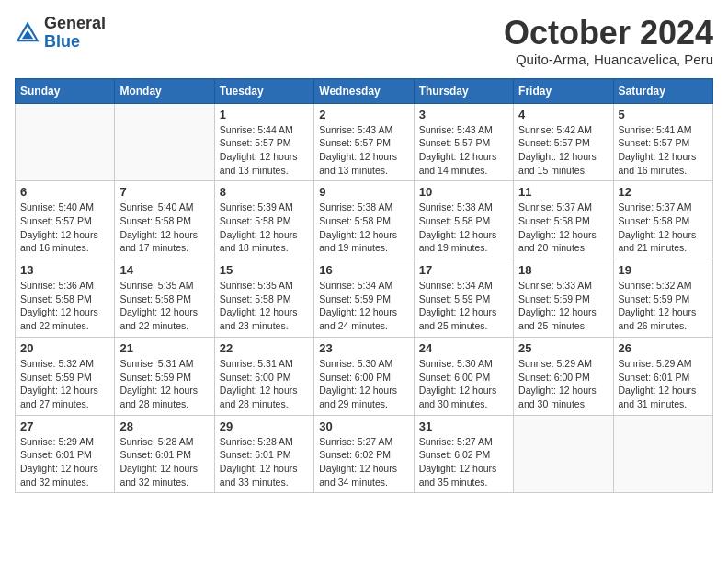 This screenshot has height=563, width=728. I want to click on calendar-cell: 1Sunrise: 5:44 AMSunset: 5:57 PMDaylight…, so click(264, 142).